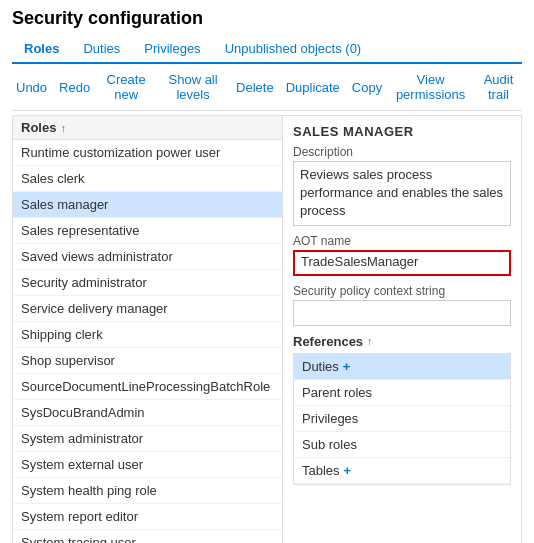 This screenshot has height=543, width=534. I want to click on ref-item-privileges: Privileges, so click(402, 419).